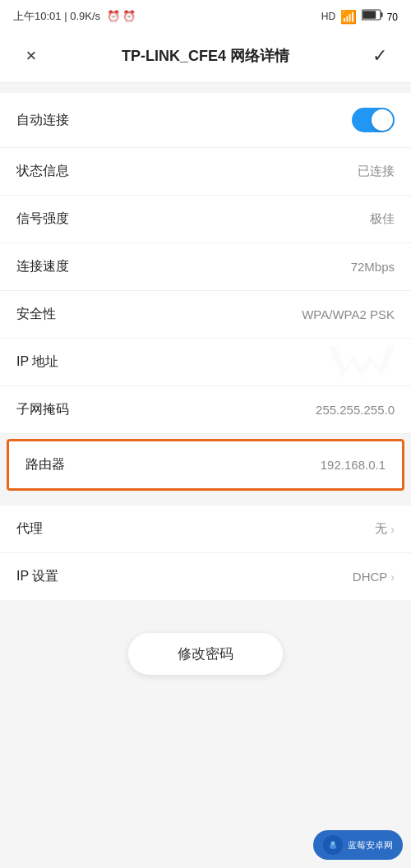  I want to click on bottom-section: 修改密码, so click(206, 649).